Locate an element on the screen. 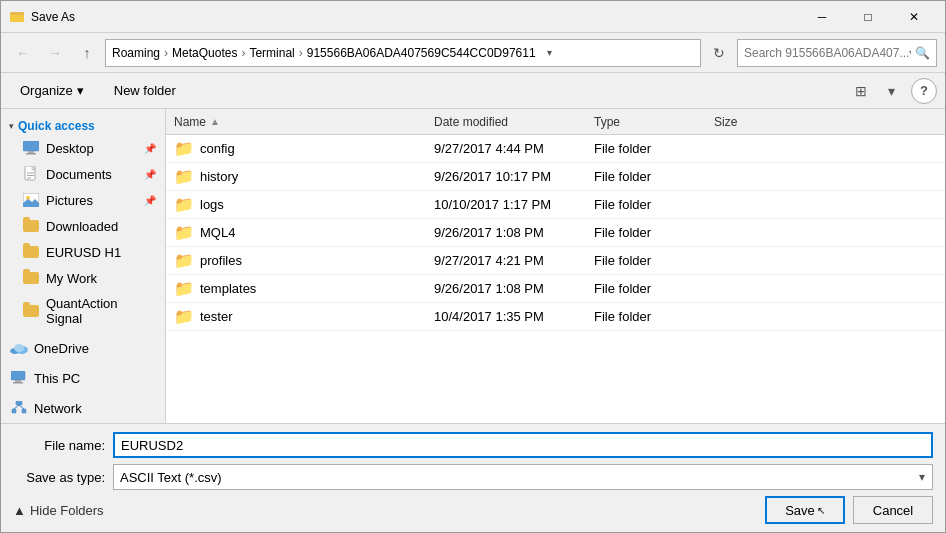 Image resolution: width=946 pixels, height=533 pixels. file-name: config is located at coordinates (218, 148).